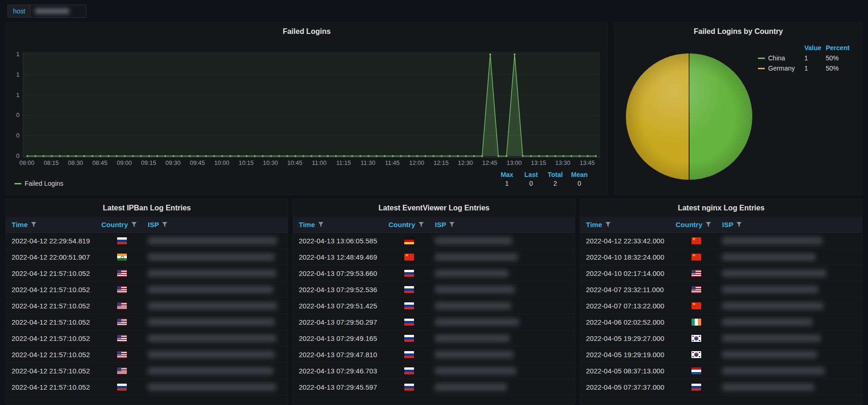 The width and height of the screenshot is (868, 405). What do you see at coordinates (815, 48) in the screenshot?
I see `pie-legend-header-value: Value` at bounding box center [815, 48].